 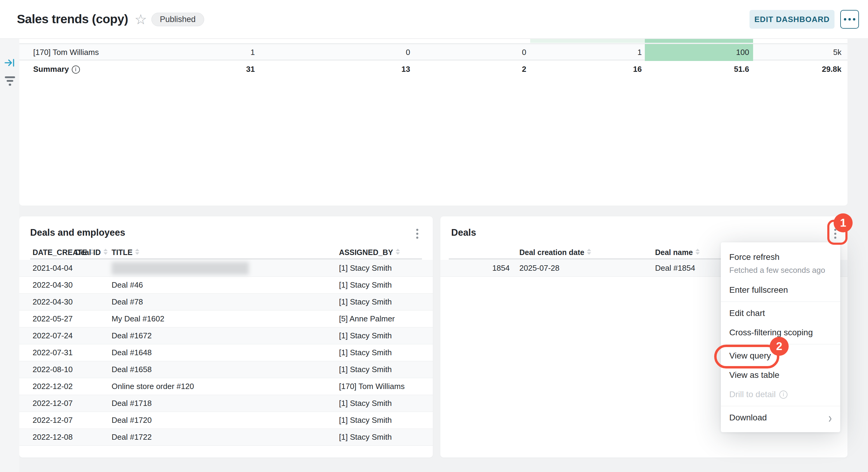 I want to click on column-header-deal-creation-date: Deal creation date, so click(x=555, y=252).